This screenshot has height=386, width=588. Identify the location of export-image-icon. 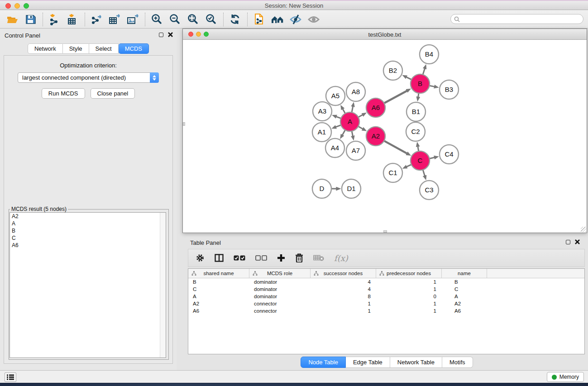
(133, 19).